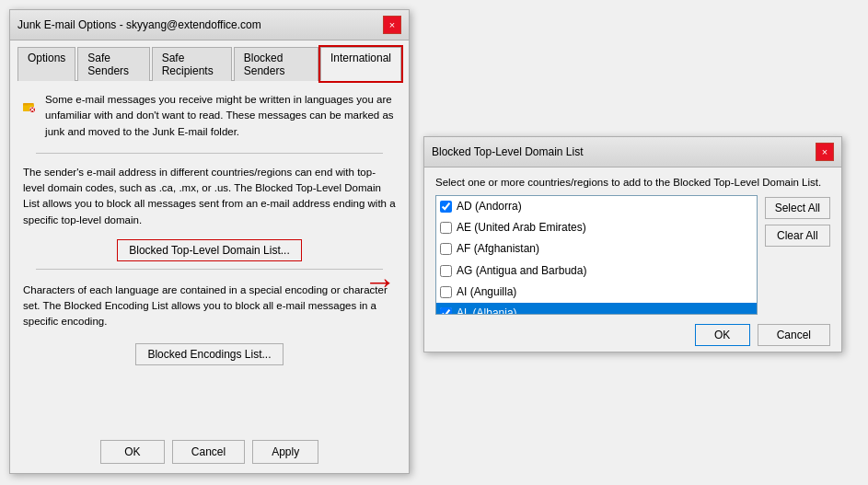  I want to click on country-name: AL (Albania), so click(487, 309).